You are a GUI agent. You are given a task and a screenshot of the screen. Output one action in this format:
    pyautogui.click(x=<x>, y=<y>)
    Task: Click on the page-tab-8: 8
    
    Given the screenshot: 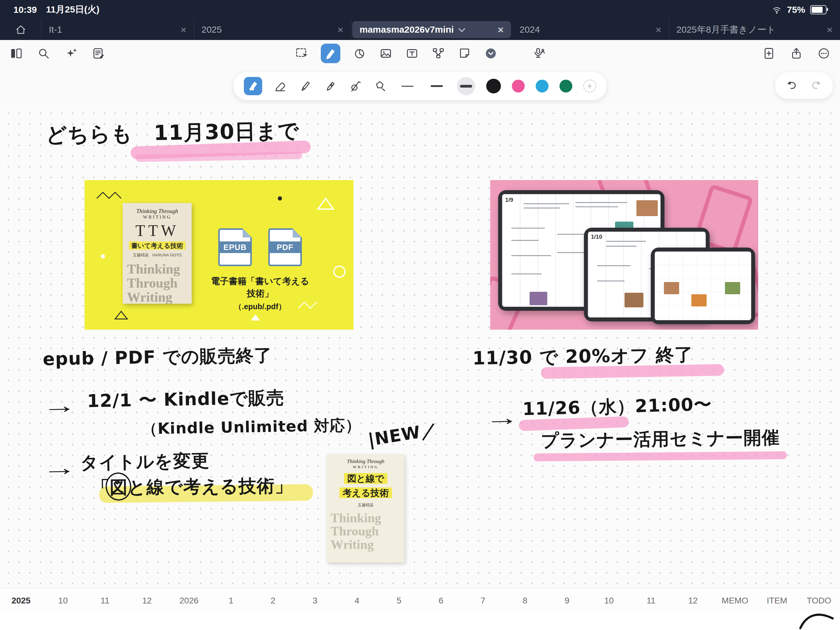 What is the action you would take?
    pyautogui.click(x=525, y=601)
    